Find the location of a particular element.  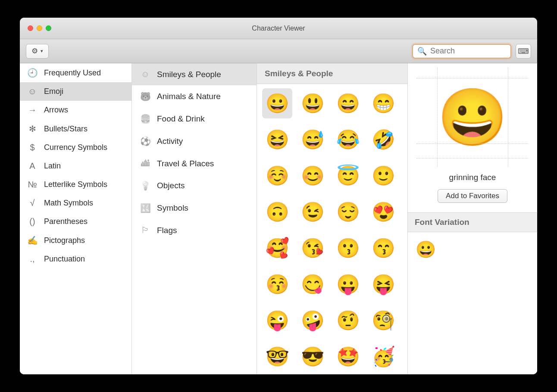

subcategory-icon: ☺ is located at coordinates (145, 74).